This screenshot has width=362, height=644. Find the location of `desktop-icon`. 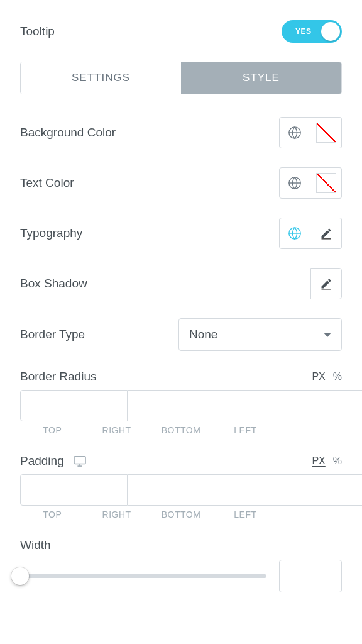

desktop-icon is located at coordinates (80, 461).